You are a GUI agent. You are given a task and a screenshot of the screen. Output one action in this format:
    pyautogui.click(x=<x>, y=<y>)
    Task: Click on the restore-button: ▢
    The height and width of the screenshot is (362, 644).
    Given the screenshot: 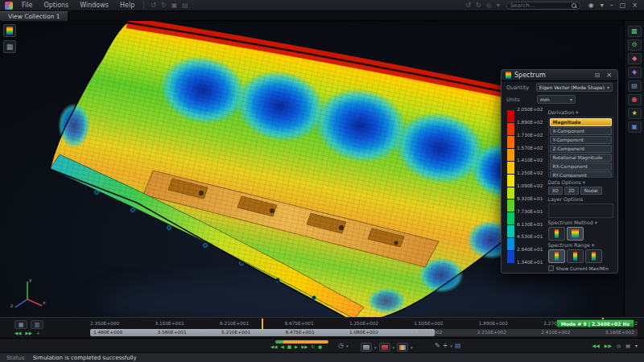 What is the action you would take?
    pyautogui.click(x=623, y=5)
    